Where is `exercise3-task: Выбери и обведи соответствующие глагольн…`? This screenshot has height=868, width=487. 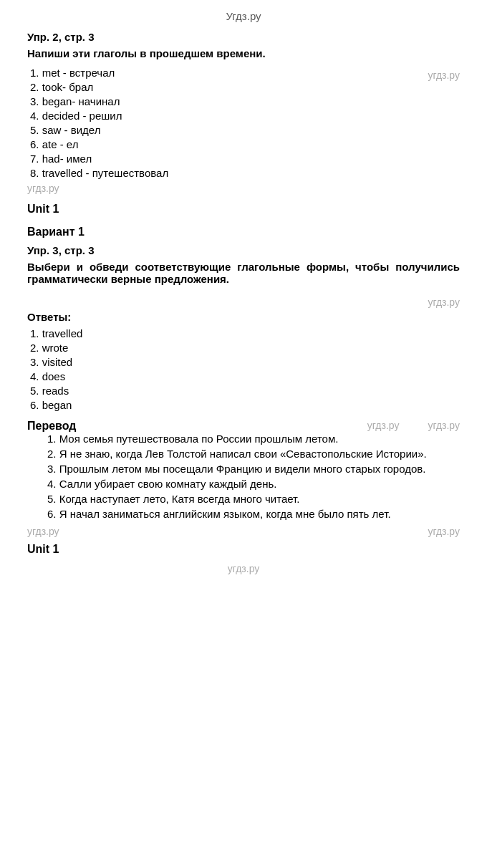 exercise3-task: Выбери и обведи соответствующие глагольн… is located at coordinates (244, 273).